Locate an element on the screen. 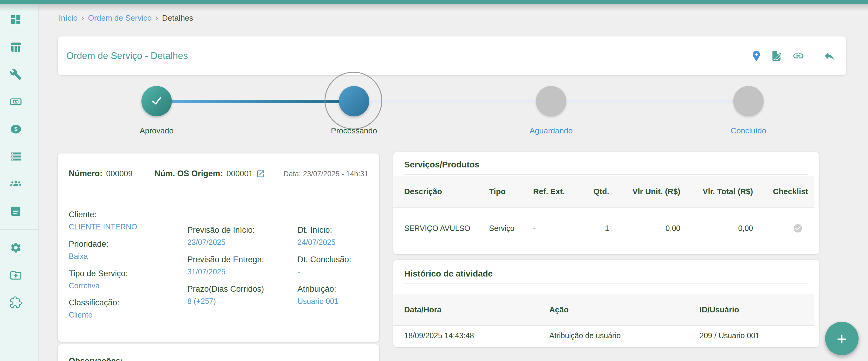 This screenshot has height=361, width=868. prazo-value: 8 (+257) is located at coordinates (226, 301).